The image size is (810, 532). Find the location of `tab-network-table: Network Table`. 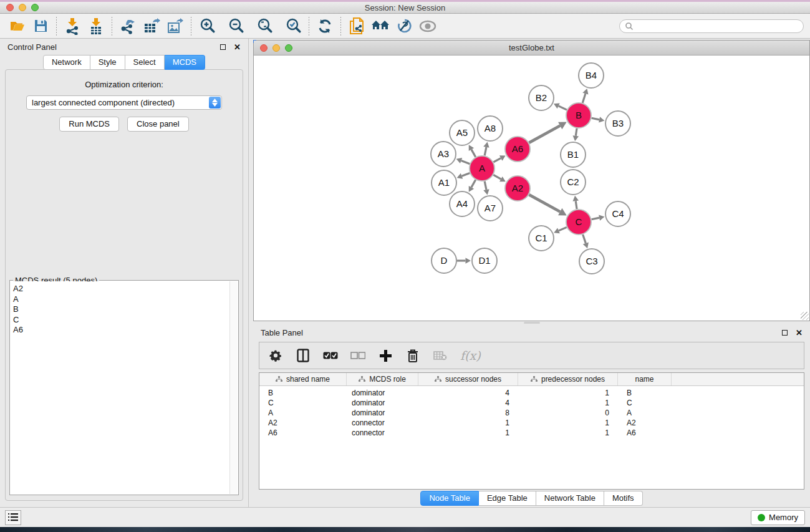

tab-network-table: Network Table is located at coordinates (570, 498).